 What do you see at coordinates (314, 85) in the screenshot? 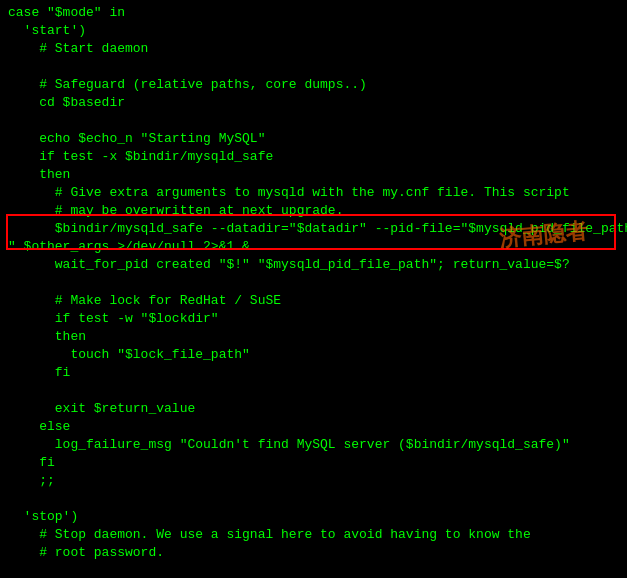
I see `code-line: # Safeguard (relative paths, core dumps.…` at bounding box center [314, 85].